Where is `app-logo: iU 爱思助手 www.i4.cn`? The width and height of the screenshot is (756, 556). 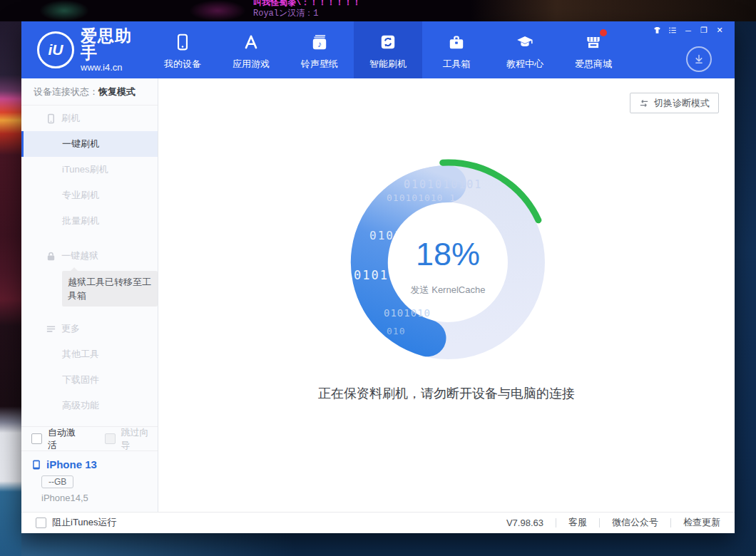 app-logo: iU 爱思助手 www.i4.cn is located at coordinates (85, 50).